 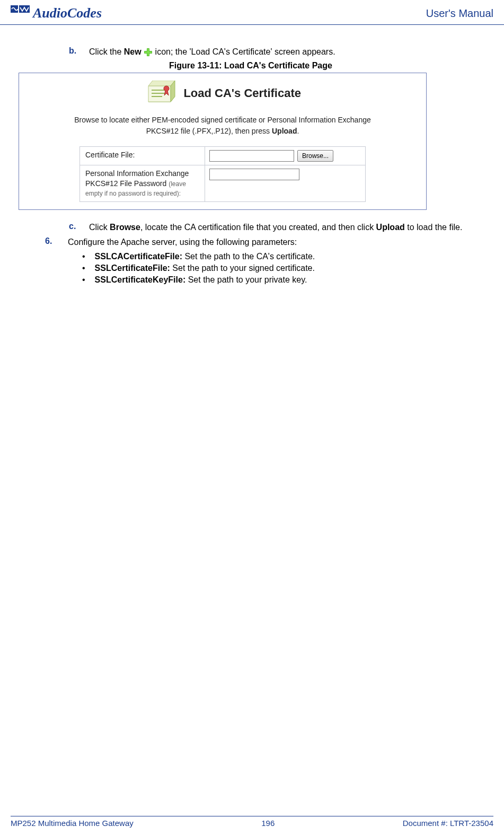 What do you see at coordinates (243, 268) in the screenshot?
I see `bullet-1-text: Set the path to your signed certificate.` at bounding box center [243, 268].